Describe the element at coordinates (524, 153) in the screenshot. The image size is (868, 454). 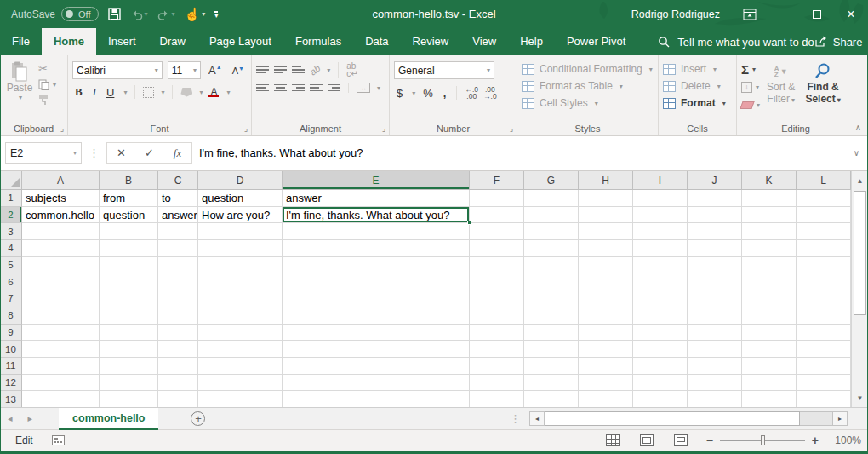
I see `formula-input: I'm fine, thanks. What about you?` at that location.